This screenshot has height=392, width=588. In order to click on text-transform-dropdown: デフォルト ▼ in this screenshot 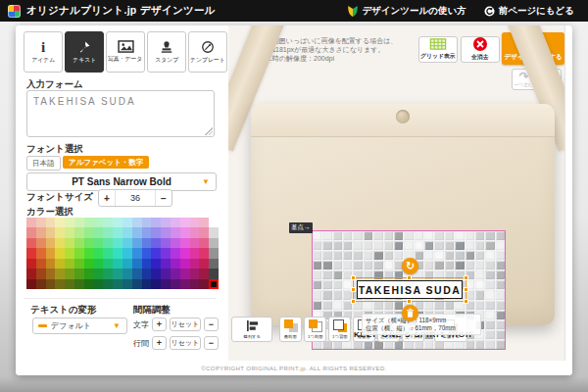, I will do `click(80, 325)`.